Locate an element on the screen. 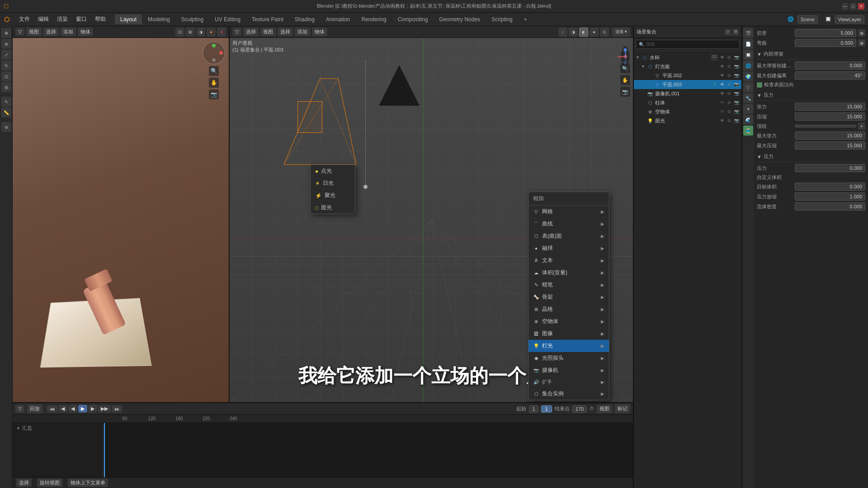  mini-viewport-view-btn: 视图 is located at coordinates (34, 32).